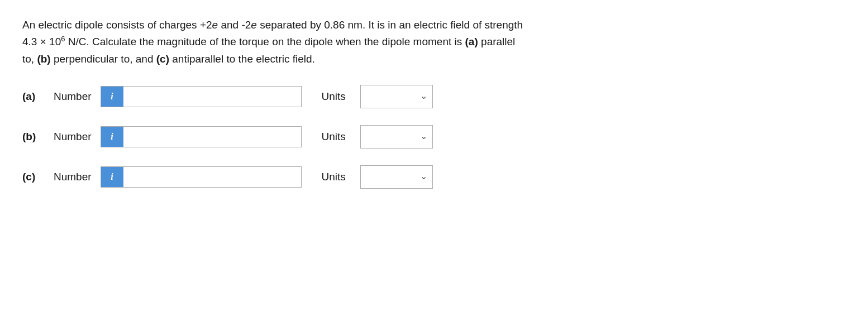 This screenshot has width=868, height=316. Describe the element at coordinates (434, 177) in the screenshot. I see `part-c-row: (c) Number i Units` at that location.